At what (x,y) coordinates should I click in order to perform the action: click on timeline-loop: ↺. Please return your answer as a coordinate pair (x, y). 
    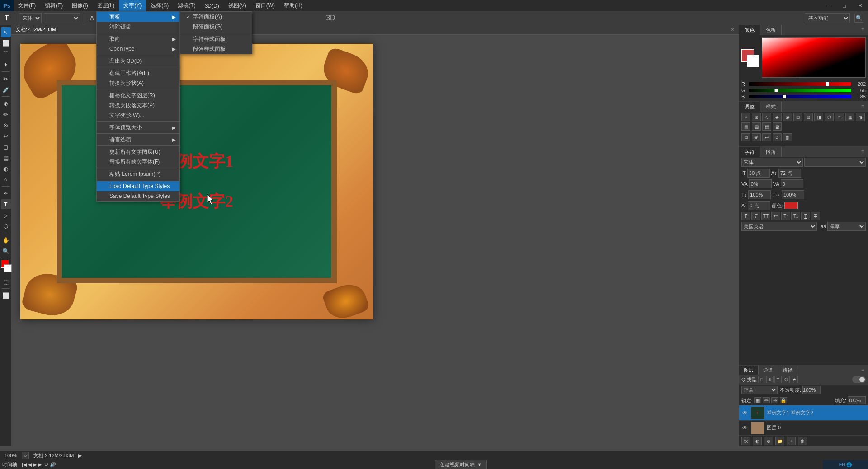
    Looking at the image, I should click on (46, 464).